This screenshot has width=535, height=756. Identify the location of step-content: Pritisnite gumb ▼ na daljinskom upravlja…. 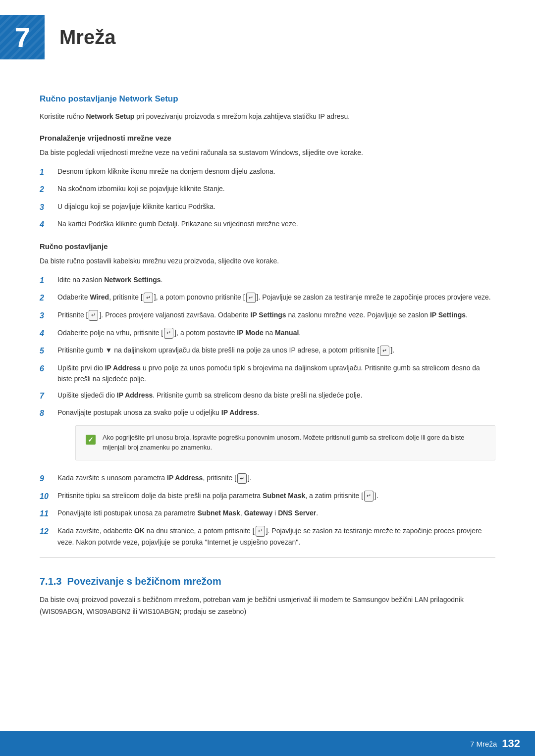
(276, 351).